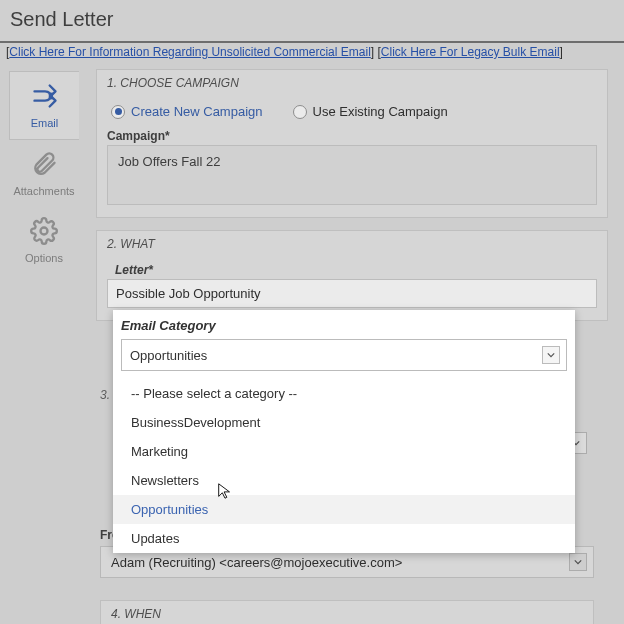 This screenshot has height=624, width=624. I want to click on category-option-opportunities: Opportunities, so click(344, 510).